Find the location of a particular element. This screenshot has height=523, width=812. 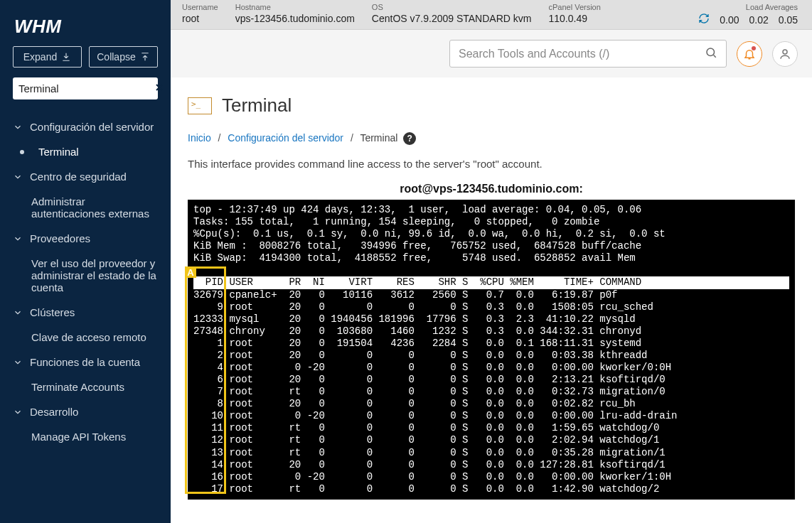

topbar-username: Username root is located at coordinates (201, 14).